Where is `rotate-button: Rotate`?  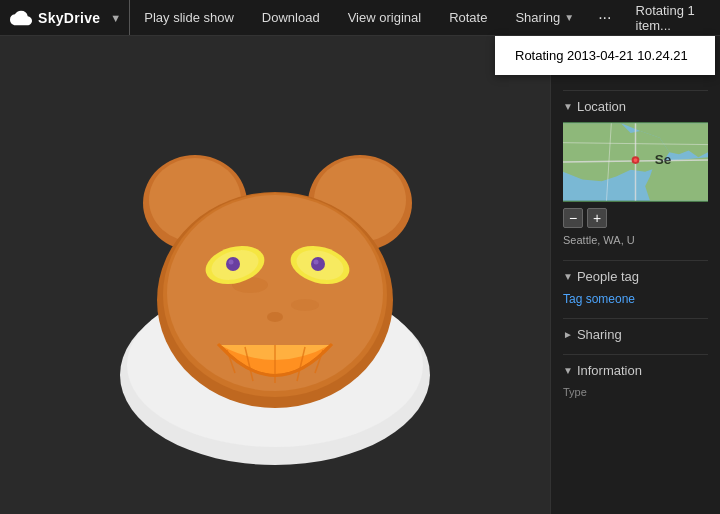
rotate-button: Rotate is located at coordinates (468, 18).